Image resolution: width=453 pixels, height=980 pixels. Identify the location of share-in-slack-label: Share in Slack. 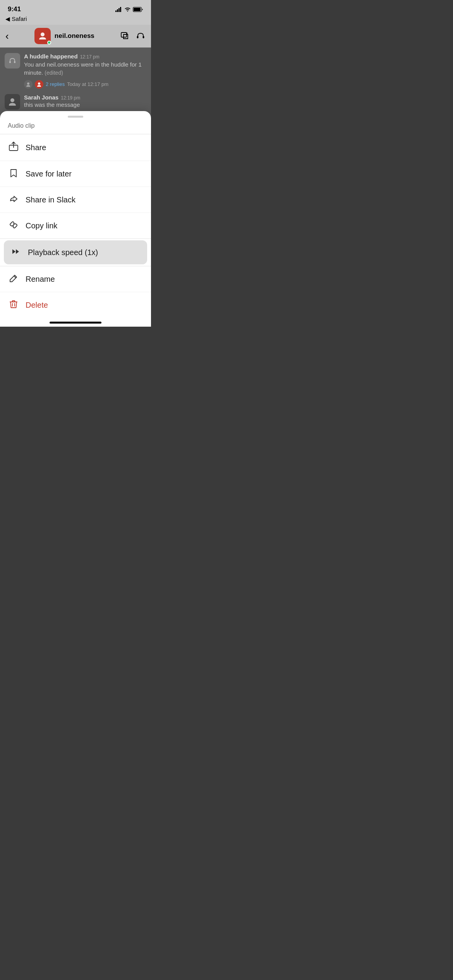
(50, 200).